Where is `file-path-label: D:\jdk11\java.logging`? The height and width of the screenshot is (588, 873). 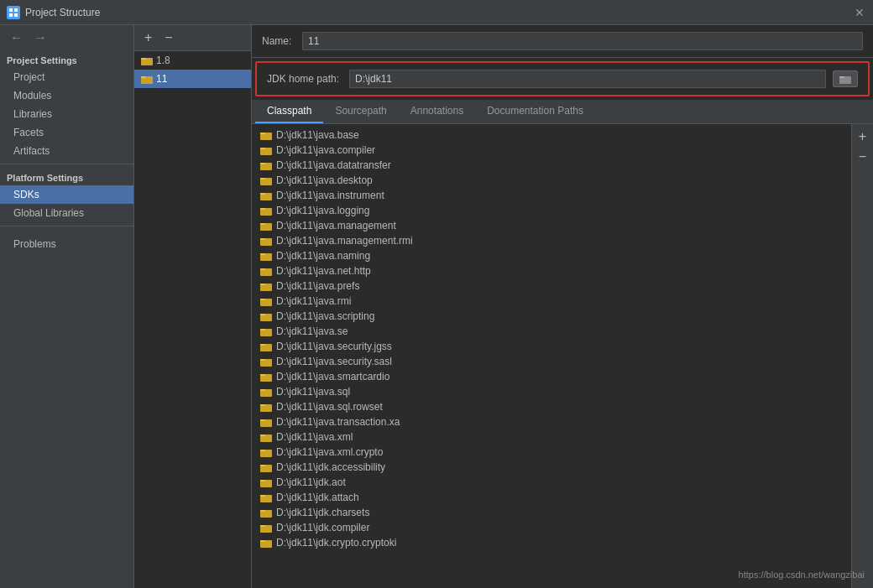 file-path-label: D:\jdk11\java.logging is located at coordinates (322, 211).